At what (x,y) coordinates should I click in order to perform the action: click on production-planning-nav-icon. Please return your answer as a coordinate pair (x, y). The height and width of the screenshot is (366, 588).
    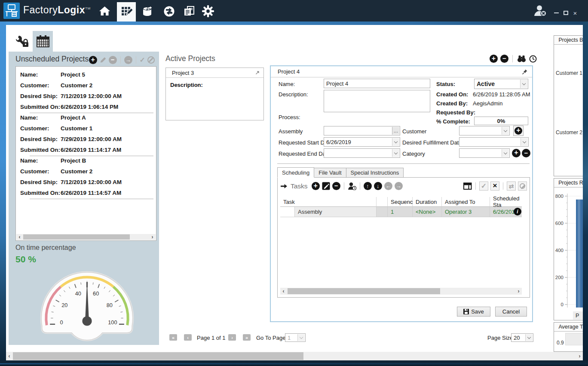
    Looking at the image, I should click on (126, 12).